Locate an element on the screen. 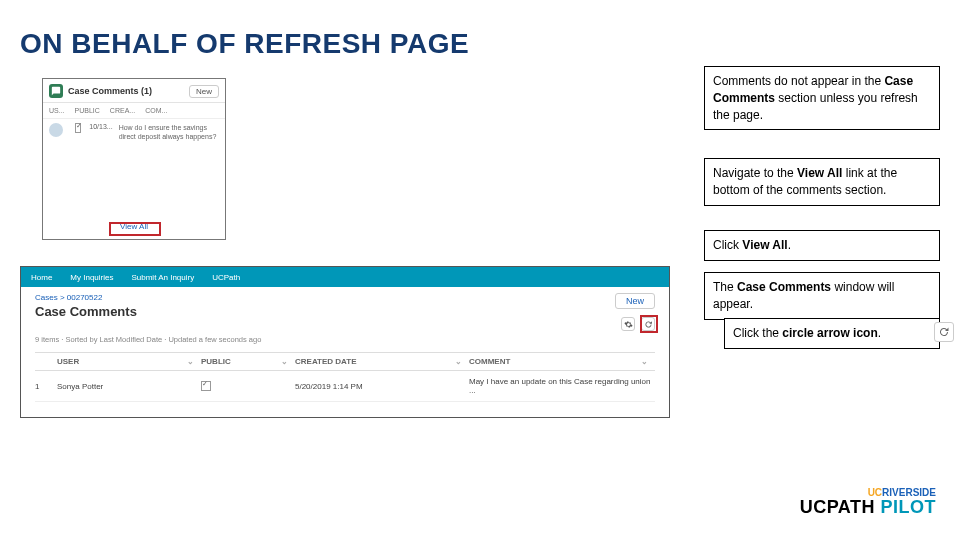 This screenshot has width=960, height=540. page-title: ON BEHALF OF REFRESH PAGE is located at coordinates (244, 44).